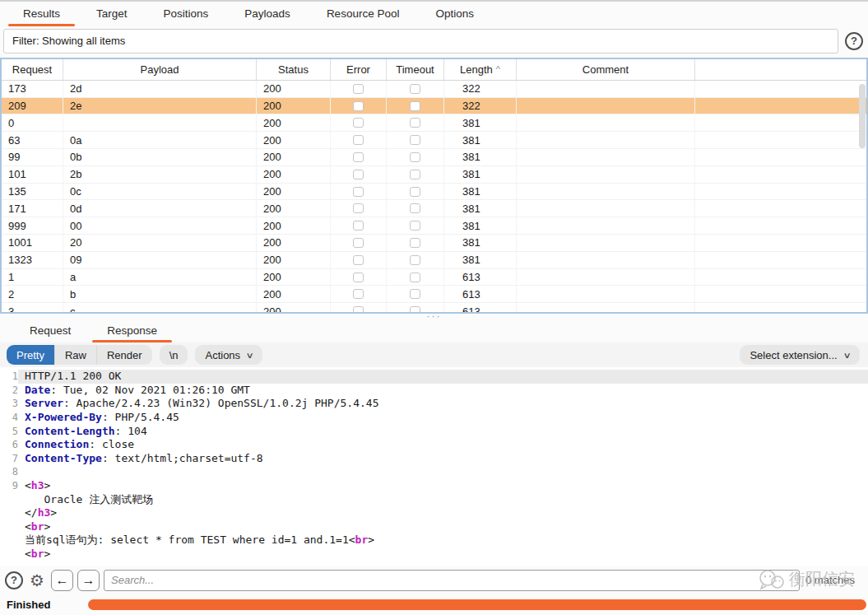 This screenshot has width=868, height=615. What do you see at coordinates (452, 580) in the screenshot?
I see `search-input` at bounding box center [452, 580].